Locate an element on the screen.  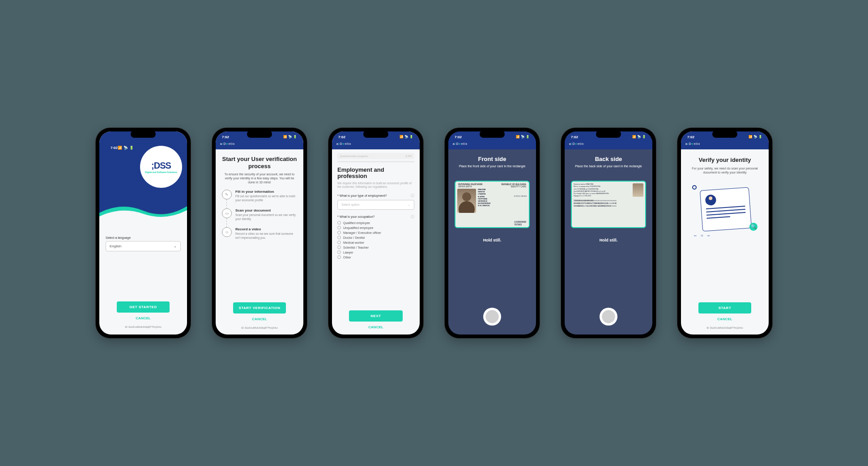
camera-instruction: Place the back side of your card in the … is located at coordinates (608, 166).